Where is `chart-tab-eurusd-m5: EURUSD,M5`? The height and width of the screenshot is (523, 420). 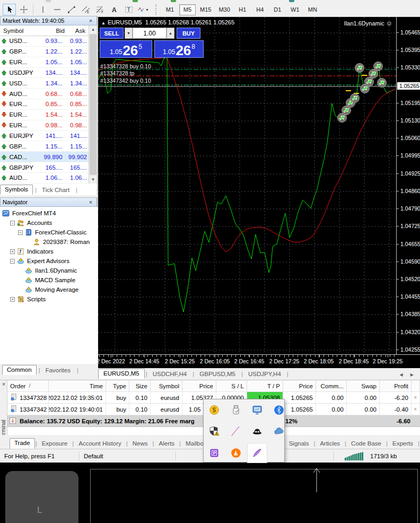
chart-tab-eurusd-m5: EURUSD,M5 is located at coordinates (121, 373).